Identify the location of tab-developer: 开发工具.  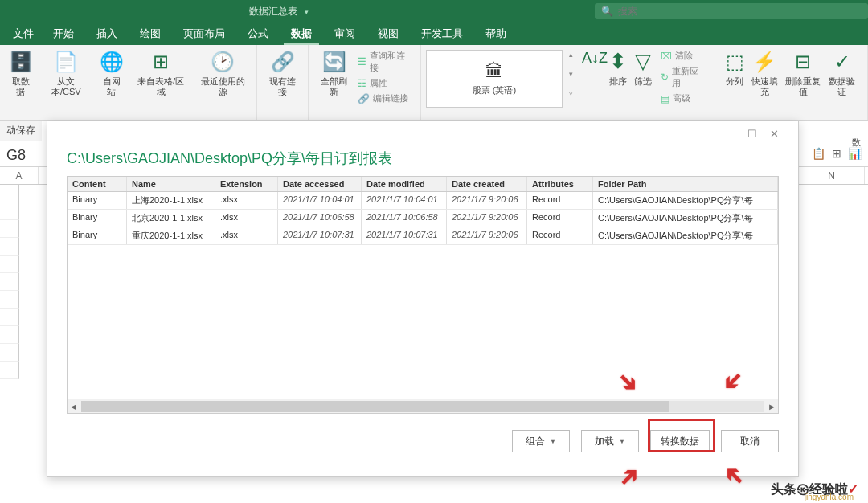
(442, 34).